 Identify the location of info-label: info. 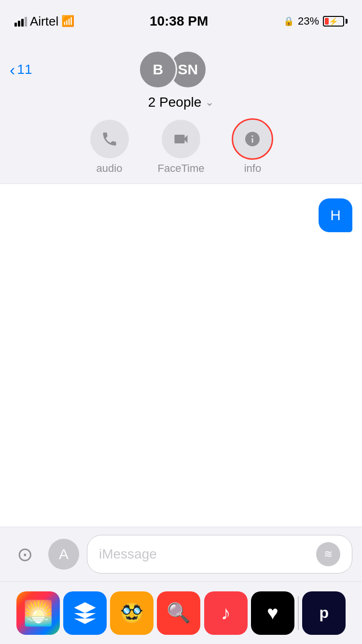
(253, 168).